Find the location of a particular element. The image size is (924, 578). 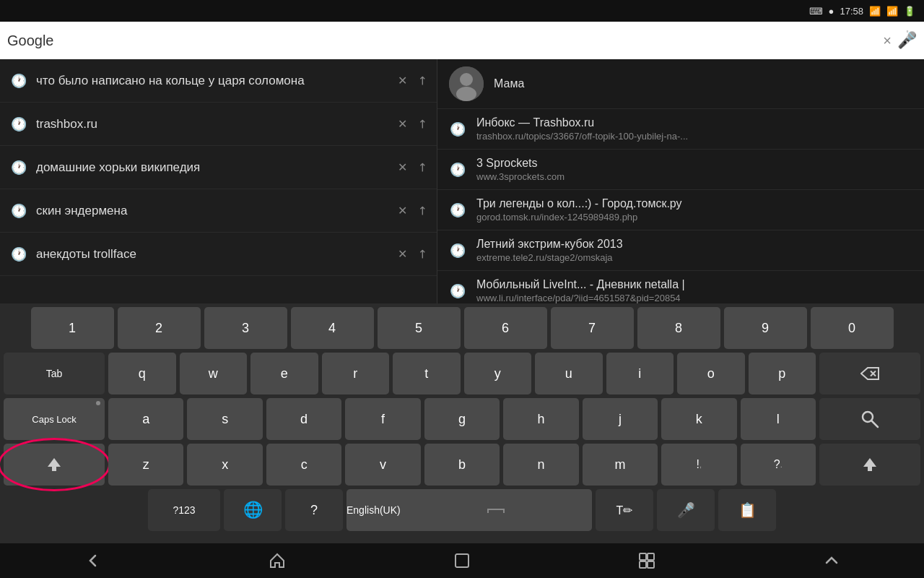

key-5: 5 is located at coordinates (419, 328).